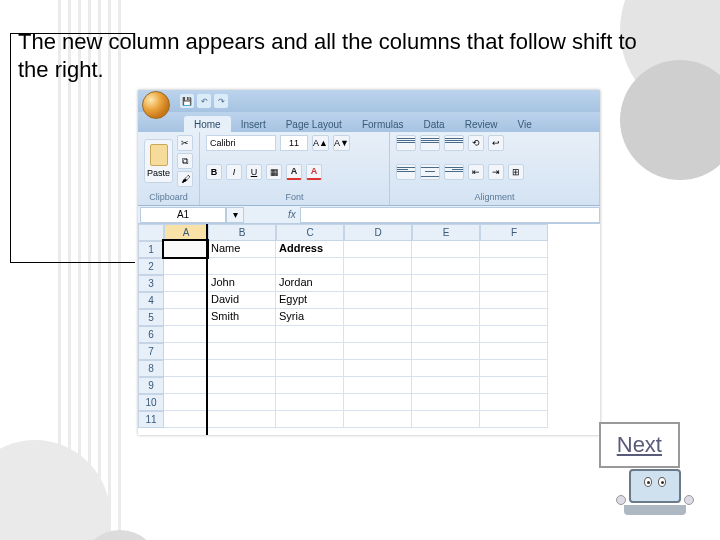 The height and width of the screenshot is (540, 720). What do you see at coordinates (446, 402) in the screenshot?
I see `cell-E10` at bounding box center [446, 402].